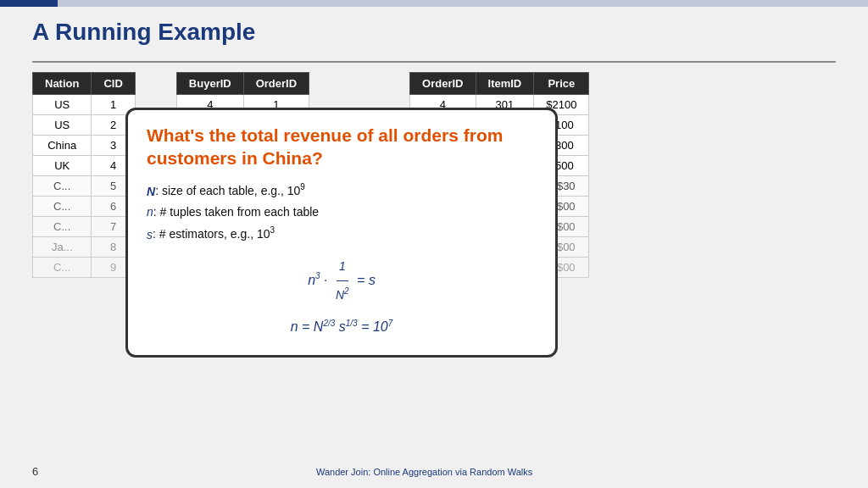  I want to click on table-row partial-row: Ja...8, so click(85, 247).